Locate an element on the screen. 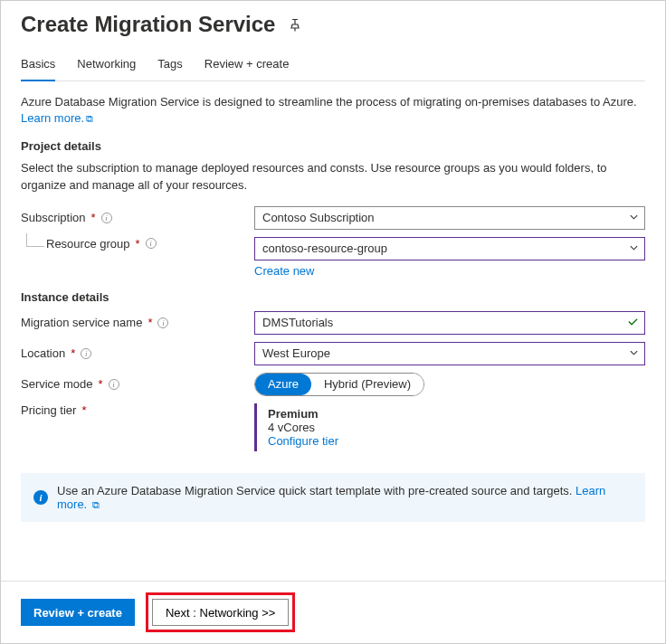 The width and height of the screenshot is (666, 644). tab-review-create: Review + create is located at coordinates (247, 65).